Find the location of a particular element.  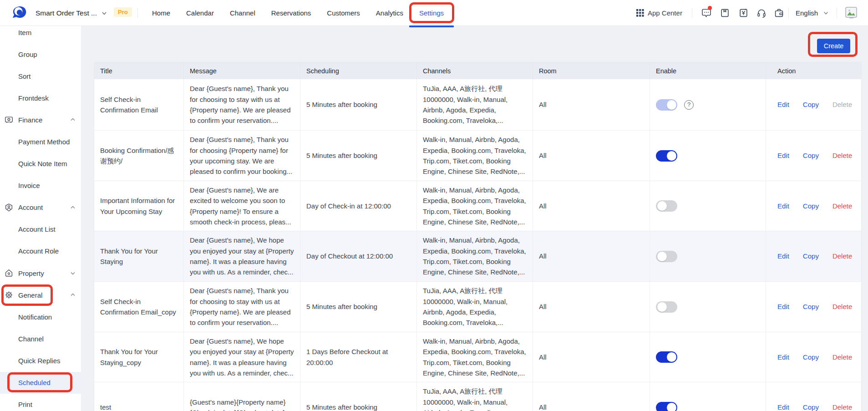

sidebar-section-property: Property is located at coordinates (41, 273).